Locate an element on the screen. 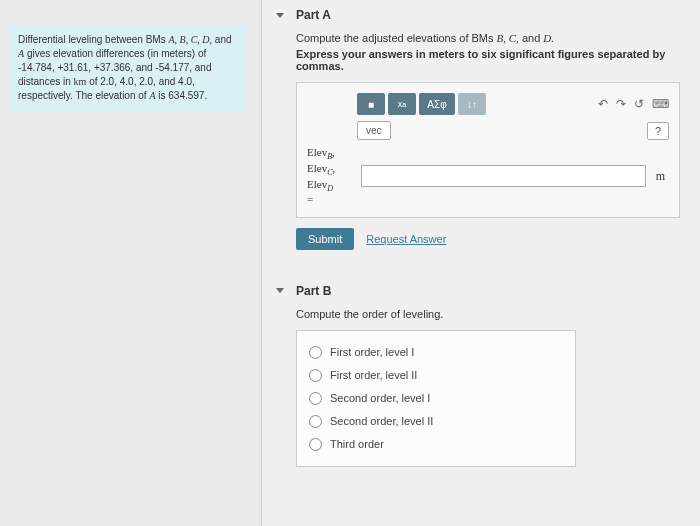 This screenshot has width=700, height=526. option-second-ii: Second order, level II is located at coordinates (436, 422).